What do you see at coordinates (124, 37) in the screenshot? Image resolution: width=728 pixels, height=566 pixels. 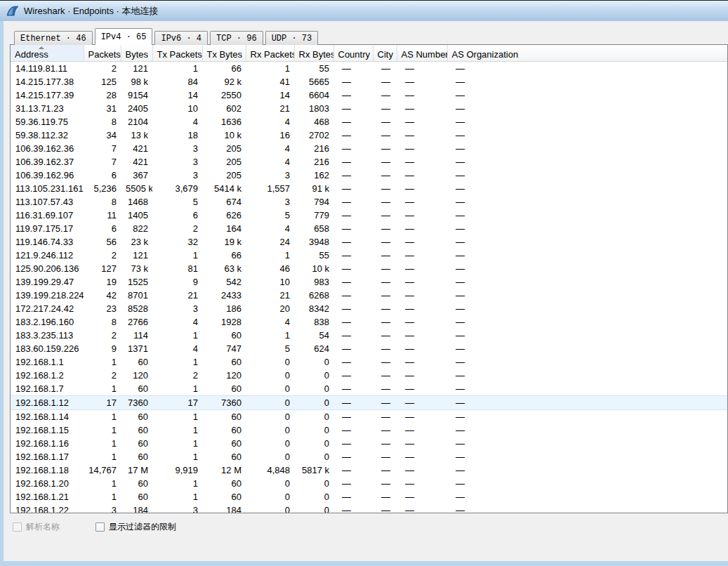 I see `tab-ipv4: IPv4 · 65` at bounding box center [124, 37].